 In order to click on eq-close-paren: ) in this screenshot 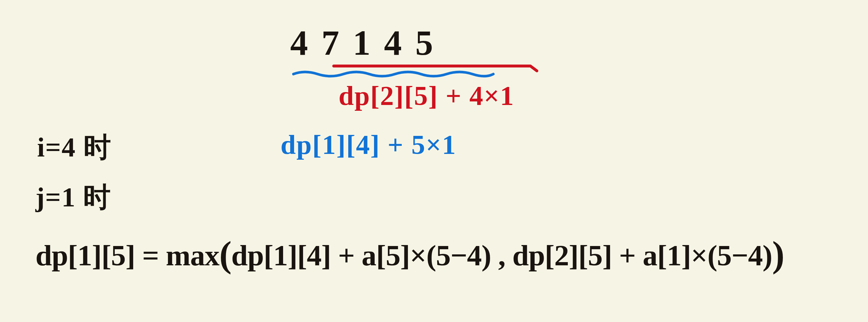, I will do `click(778, 254)`.